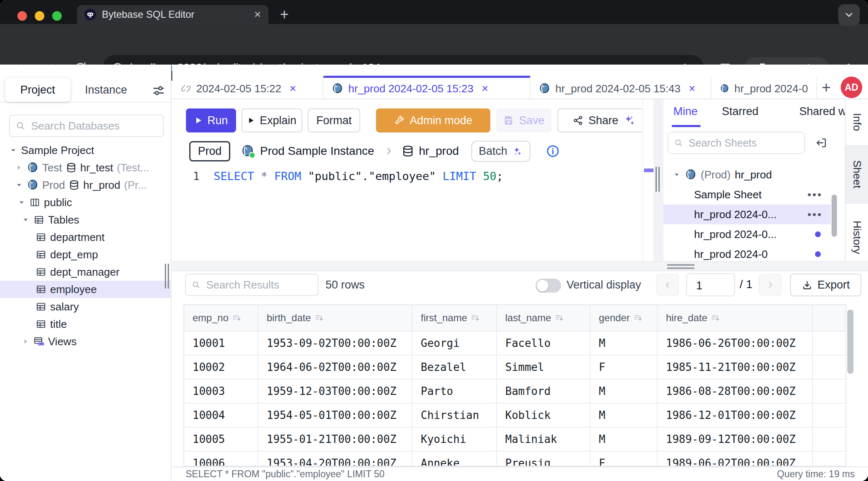 The image size is (868, 481). What do you see at coordinates (22, 16) in the screenshot?
I see `traffic-close-button` at bounding box center [22, 16].